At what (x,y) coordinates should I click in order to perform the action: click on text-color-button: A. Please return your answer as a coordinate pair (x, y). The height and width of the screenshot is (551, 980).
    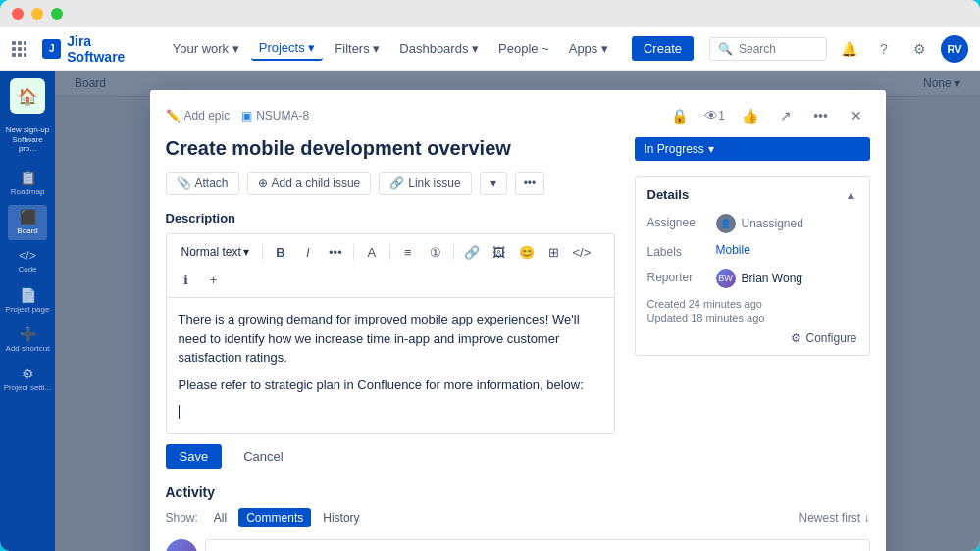
    Looking at the image, I should click on (372, 252).